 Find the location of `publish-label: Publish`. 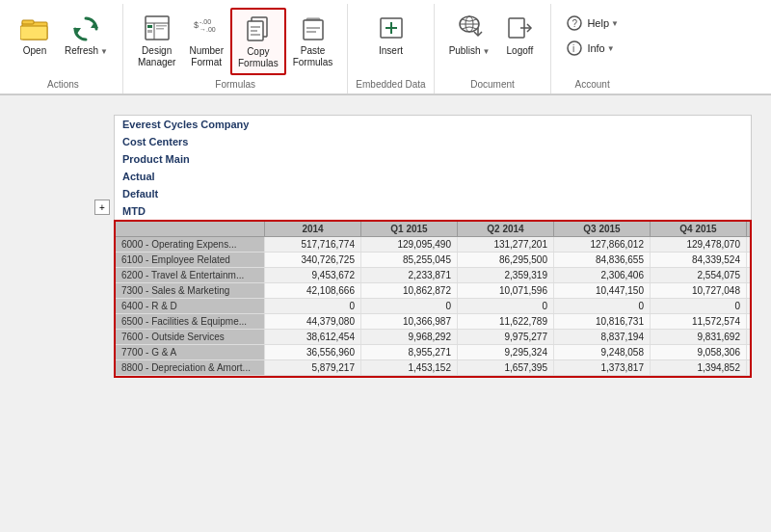

publish-label: Publish is located at coordinates (465, 51).